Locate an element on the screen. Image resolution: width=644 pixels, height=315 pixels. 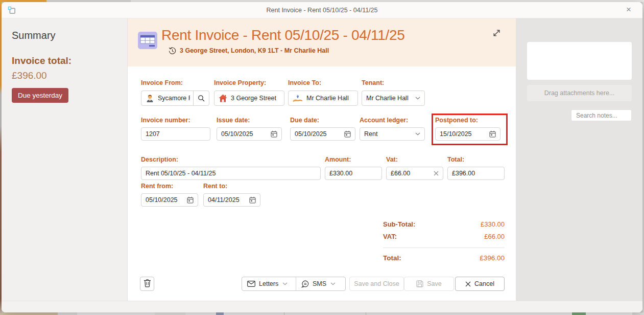
issue-date-value: 05/10/2025 is located at coordinates (244, 134).